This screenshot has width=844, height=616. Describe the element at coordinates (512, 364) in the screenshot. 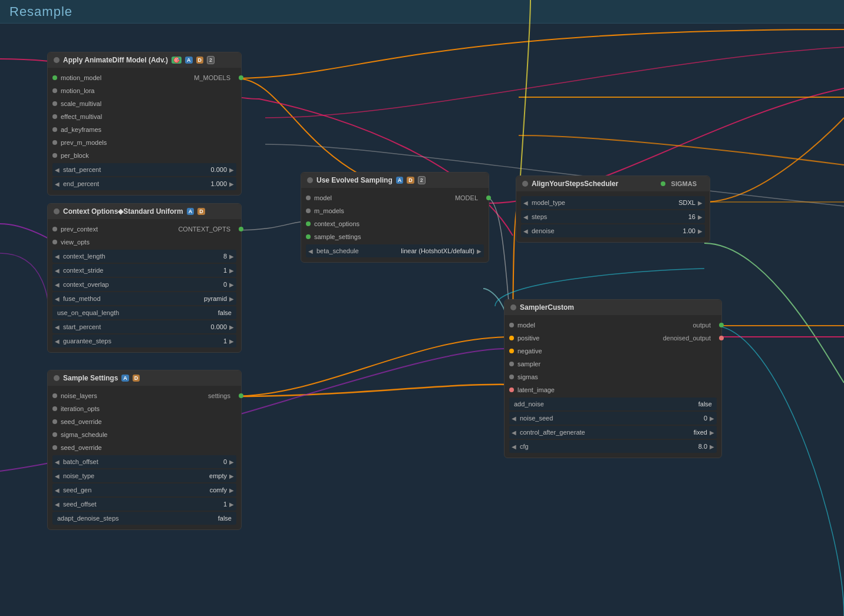

I see `port-dot-sampler-sc` at that location.